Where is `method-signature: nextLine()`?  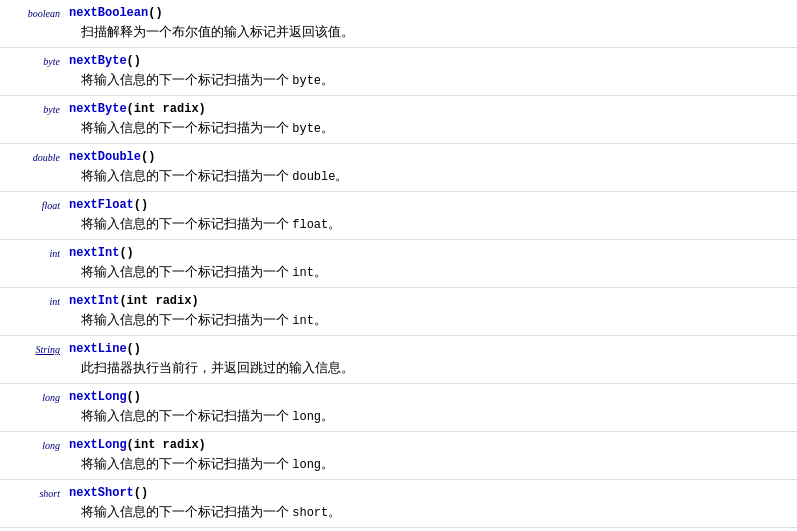
method-signature: nextLine() is located at coordinates (429, 349).